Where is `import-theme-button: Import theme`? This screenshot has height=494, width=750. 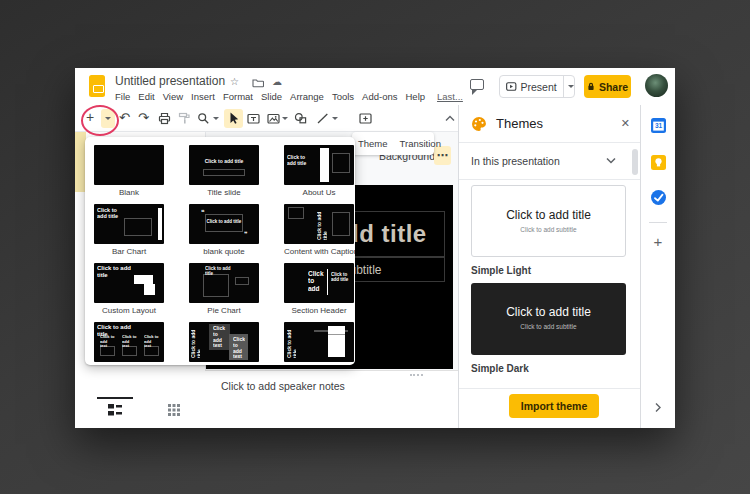 import-theme-button: Import theme is located at coordinates (554, 406).